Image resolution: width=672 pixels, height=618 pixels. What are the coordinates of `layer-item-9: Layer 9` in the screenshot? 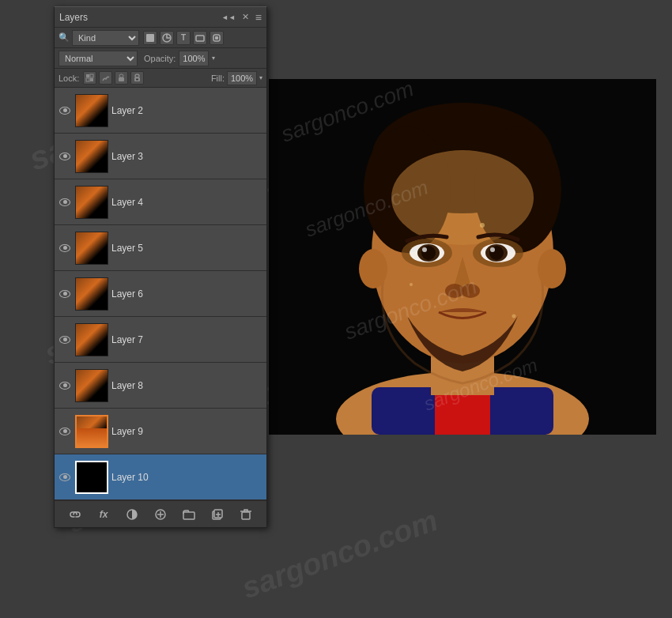 It's located at (160, 431).